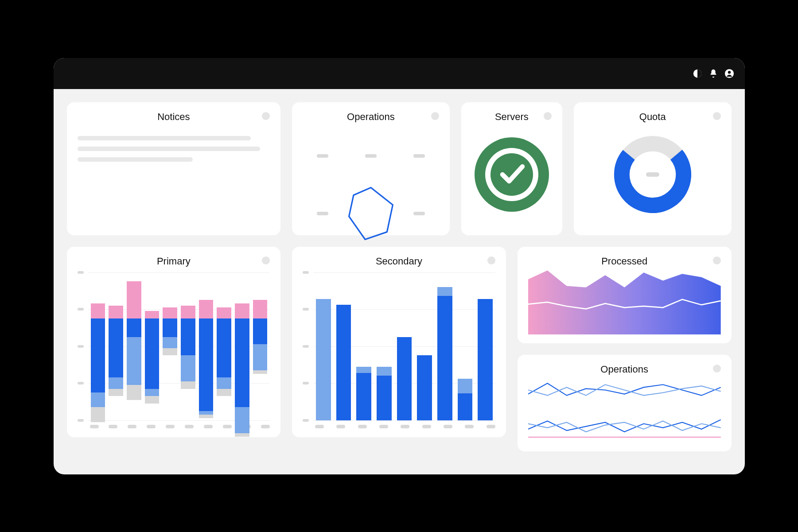  Describe the element at coordinates (174, 261) in the screenshot. I see `card-title: Primary` at that location.